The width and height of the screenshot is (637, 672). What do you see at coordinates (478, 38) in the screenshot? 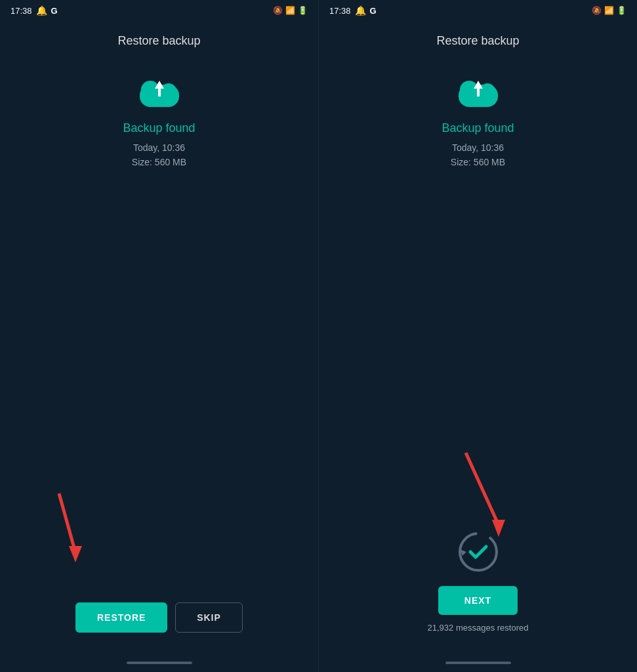
I see `page-title-right: Restore backup` at bounding box center [478, 38].